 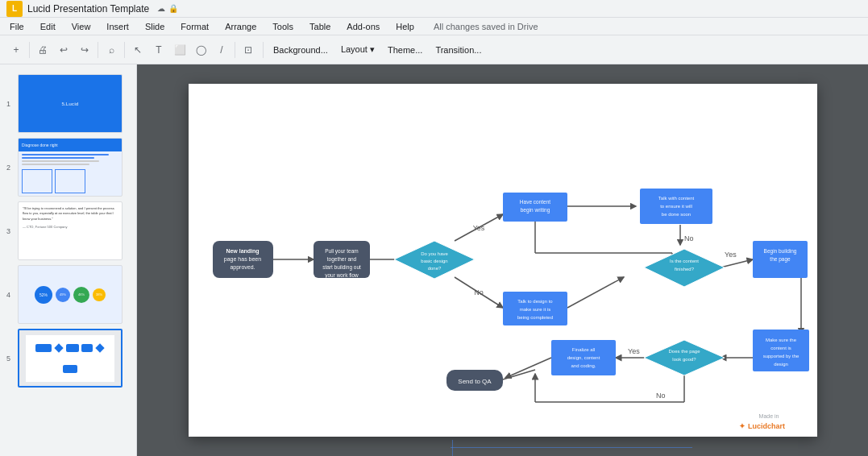 What do you see at coordinates (434, 261) in the screenshot?
I see `svg-text: basic design` at bounding box center [434, 261].